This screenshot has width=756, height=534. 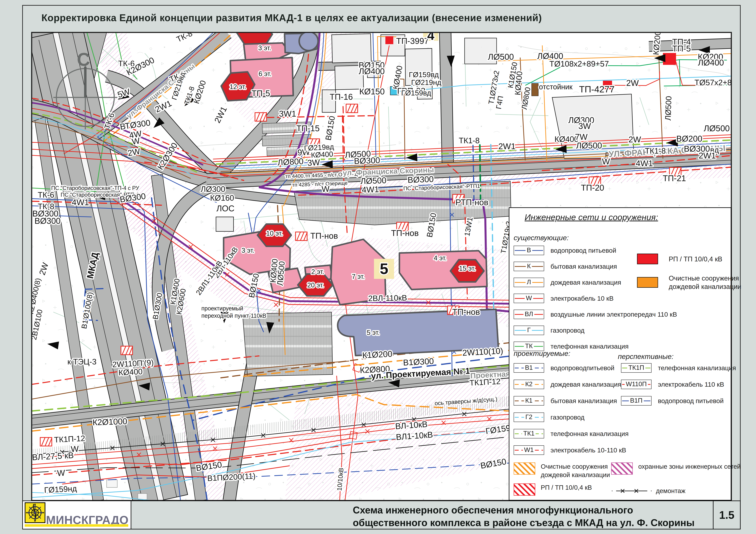 What do you see at coordinates (684, 277) in the screenshot?
I see `legend-boxes: РП / ТП 10/0,4 кВОчистные сооружениядожд…` at bounding box center [684, 277].